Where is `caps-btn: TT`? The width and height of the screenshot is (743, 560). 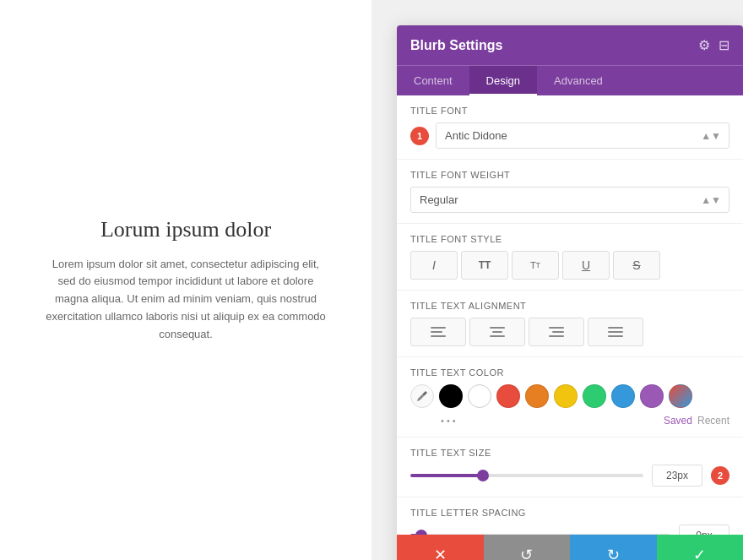
caps-btn: TT is located at coordinates (535, 265).